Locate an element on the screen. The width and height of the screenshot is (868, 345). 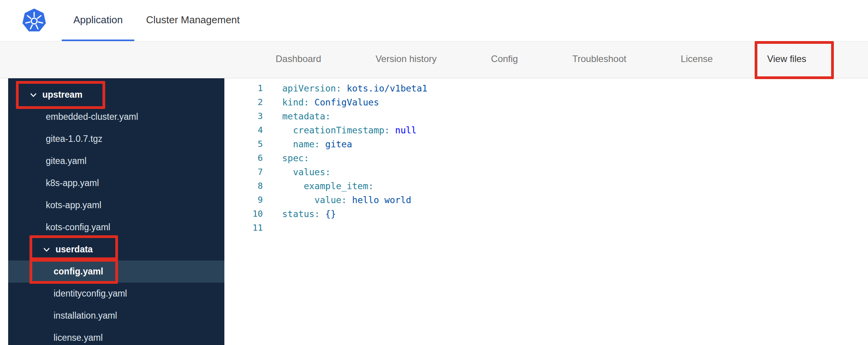
code-line: 3metadata: is located at coordinates (546, 116).